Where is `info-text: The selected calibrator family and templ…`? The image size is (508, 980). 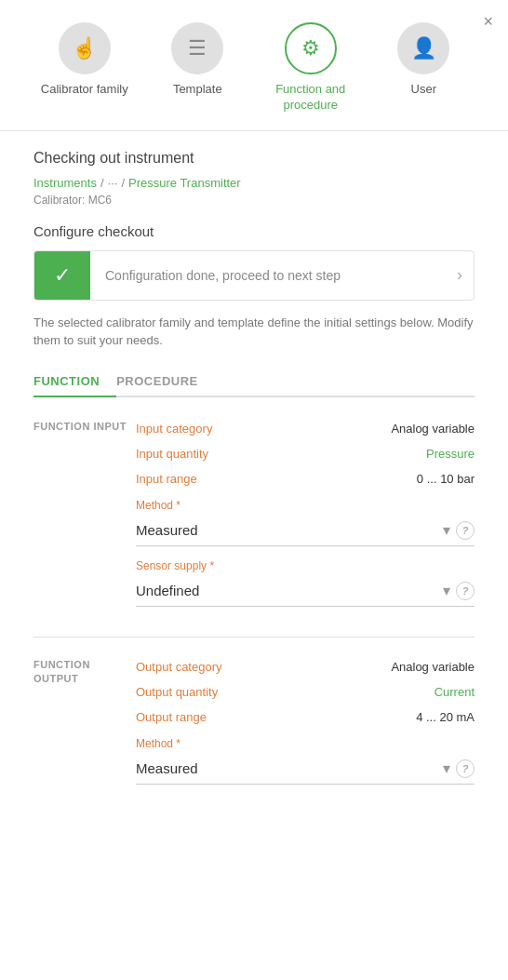 info-text: The selected calibrator family and templ… is located at coordinates (254, 331).